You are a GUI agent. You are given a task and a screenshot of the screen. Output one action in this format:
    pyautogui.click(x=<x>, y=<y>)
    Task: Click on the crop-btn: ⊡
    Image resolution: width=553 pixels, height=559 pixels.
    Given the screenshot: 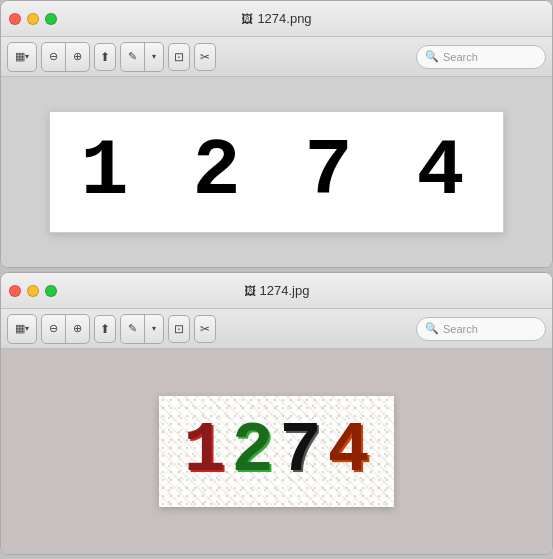 What is the action you would take?
    pyautogui.click(x=179, y=57)
    